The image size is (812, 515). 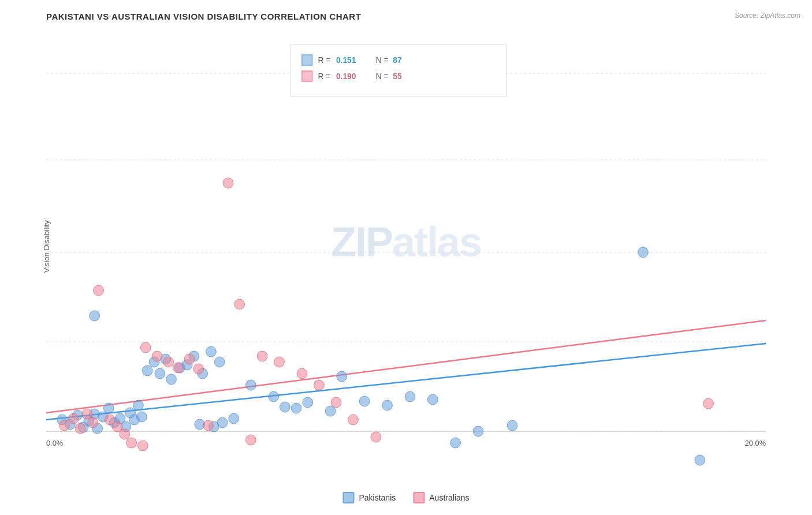 What do you see at coordinates (768, 16) in the screenshot?
I see `source-label: Source: ZipAtlas.com` at bounding box center [768, 16].